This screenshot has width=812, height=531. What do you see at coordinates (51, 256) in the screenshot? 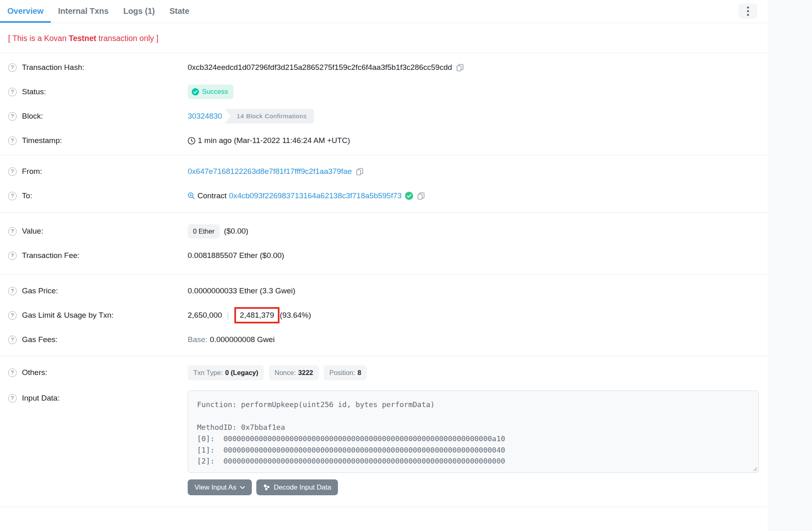
I see `row-label-text: Transaction Fee:` at bounding box center [51, 256].